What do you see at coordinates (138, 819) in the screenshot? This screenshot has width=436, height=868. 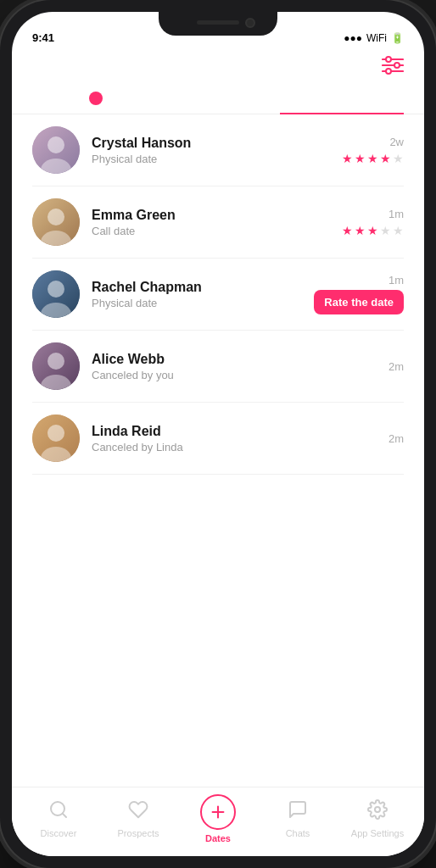 I see `nav-prospects: Prospects` at bounding box center [138, 819].